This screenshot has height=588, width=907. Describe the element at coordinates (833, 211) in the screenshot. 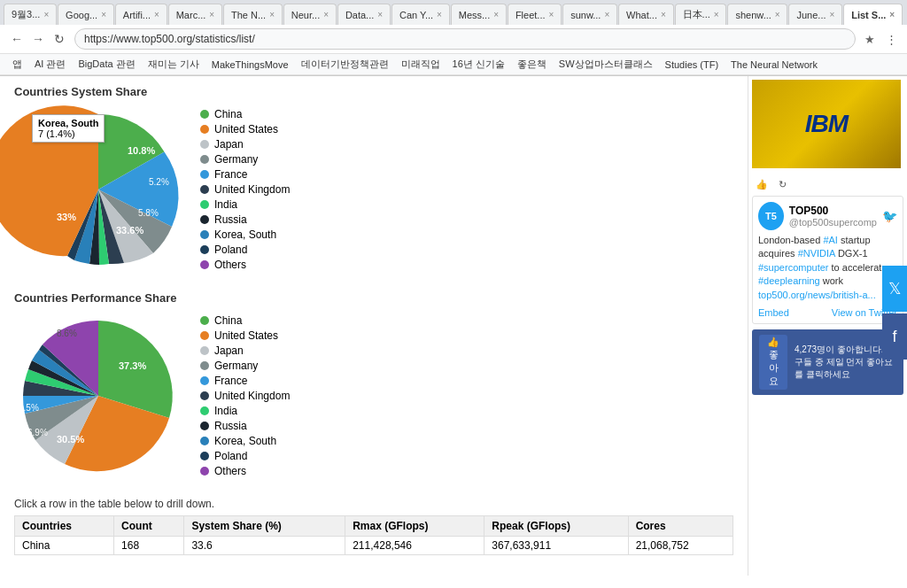

I see `top500-name: TOP500` at that location.